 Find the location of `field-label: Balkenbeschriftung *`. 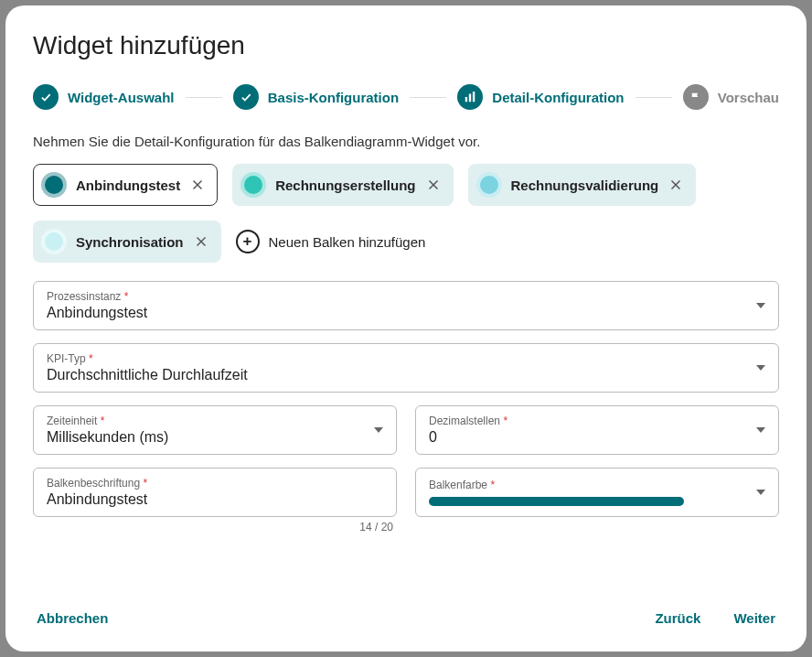

field-label: Balkenbeschriftung * is located at coordinates (202, 483).